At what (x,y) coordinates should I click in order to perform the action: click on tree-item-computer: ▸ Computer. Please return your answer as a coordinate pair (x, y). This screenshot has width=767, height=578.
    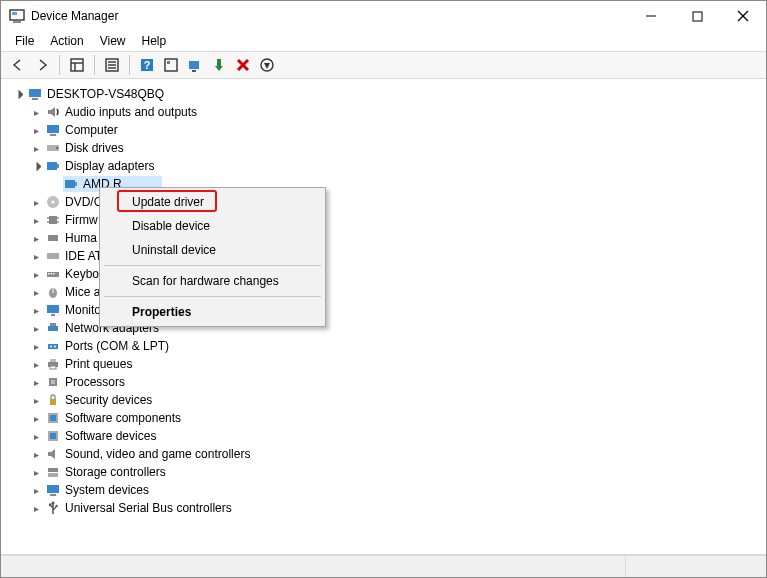
    Looking at the image, I should click on (384, 130).